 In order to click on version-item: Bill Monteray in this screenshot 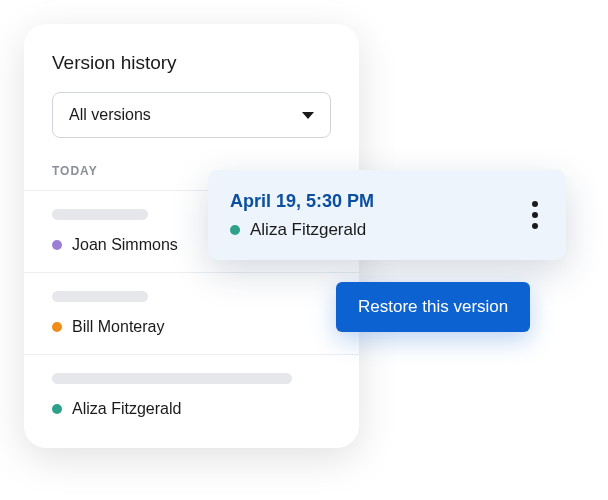, I will do `click(192, 313)`.